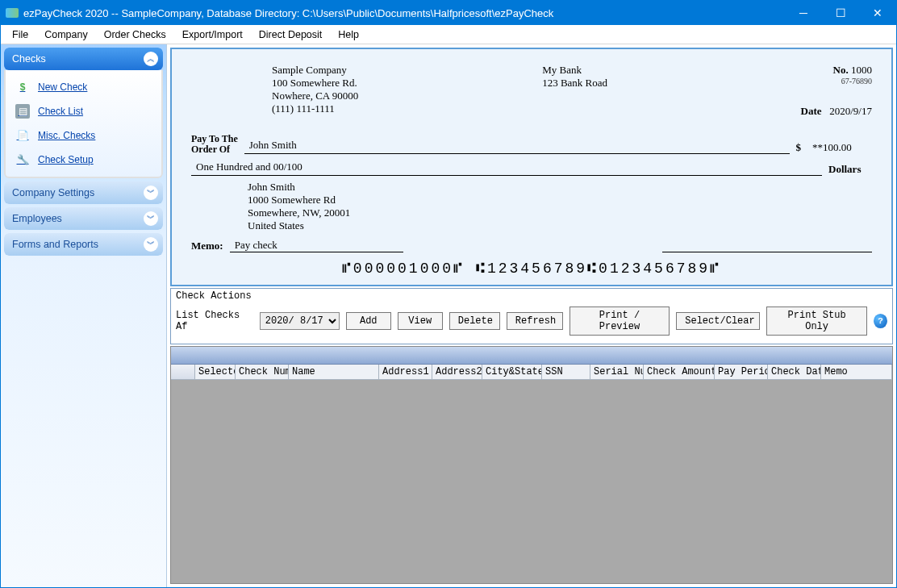 Image resolution: width=897 pixels, height=588 pixels. Describe the element at coordinates (66, 160) in the screenshot. I see `nav-label: Check Setup` at that location.